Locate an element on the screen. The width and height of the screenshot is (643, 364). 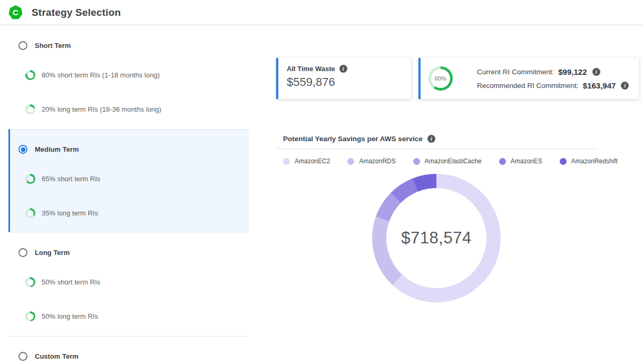
legend-item-amazonelasticache: AmazonElastiCache is located at coordinates (447, 161).